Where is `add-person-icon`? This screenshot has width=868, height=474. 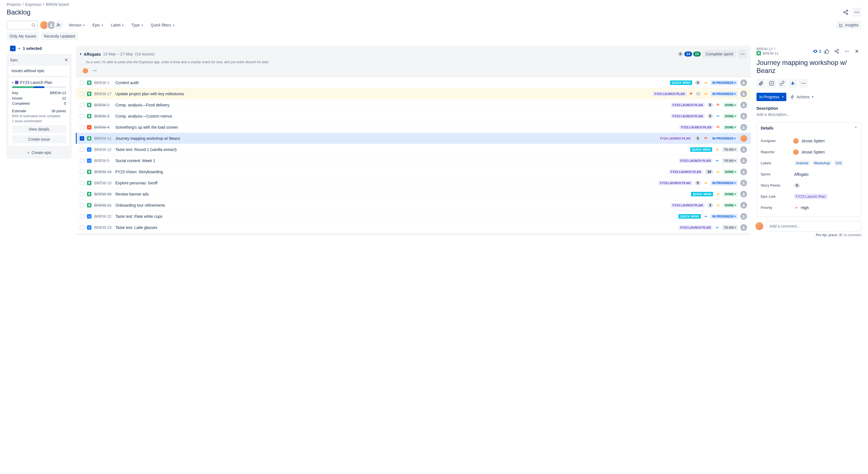
add-person-icon is located at coordinates (59, 25).